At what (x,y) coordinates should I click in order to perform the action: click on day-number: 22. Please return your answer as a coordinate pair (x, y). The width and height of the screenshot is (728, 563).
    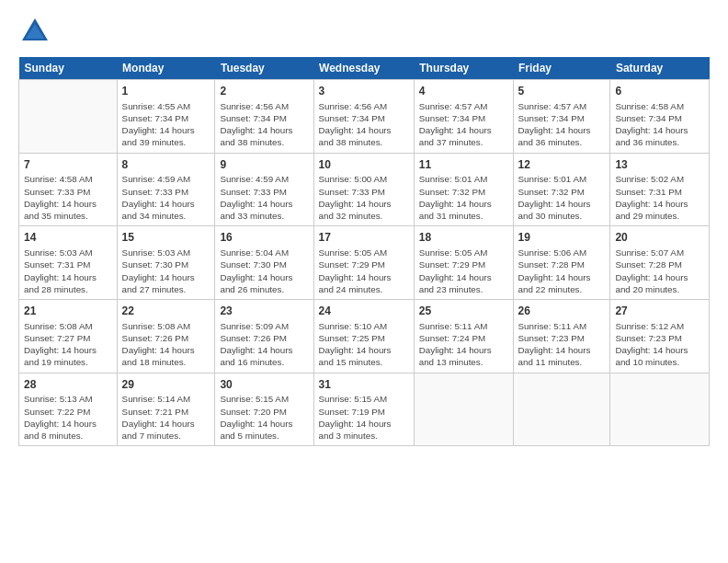
    Looking at the image, I should click on (166, 311).